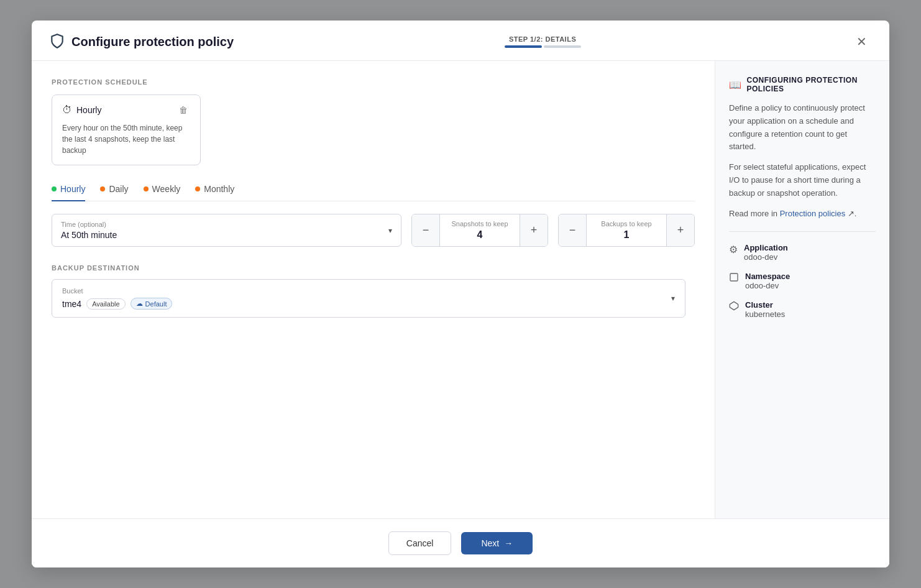 This screenshot has height=588, width=921. What do you see at coordinates (183, 110) in the screenshot?
I see `trash-icon: 🗑` at bounding box center [183, 110].